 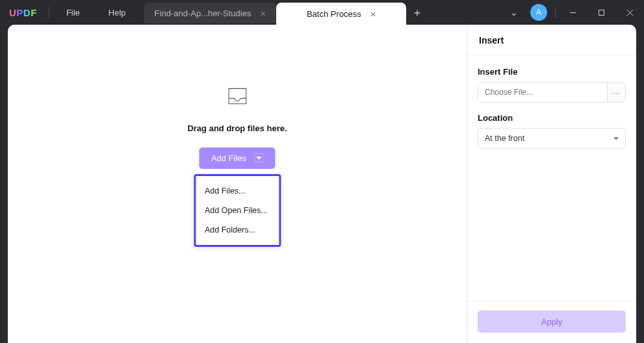 I want to click on tab-document: Find-and-Ap...her-Studies ×, so click(x=211, y=13).